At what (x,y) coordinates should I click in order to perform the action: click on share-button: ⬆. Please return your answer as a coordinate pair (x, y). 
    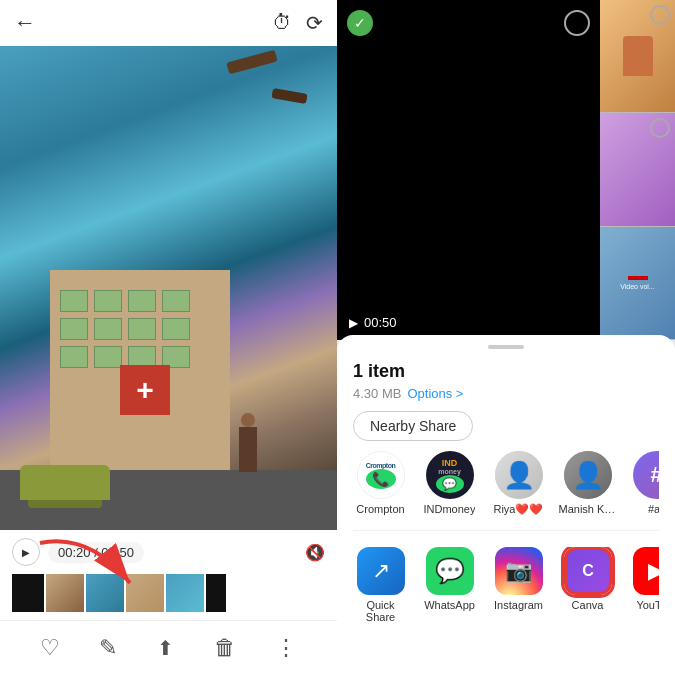
    Looking at the image, I should click on (166, 648).